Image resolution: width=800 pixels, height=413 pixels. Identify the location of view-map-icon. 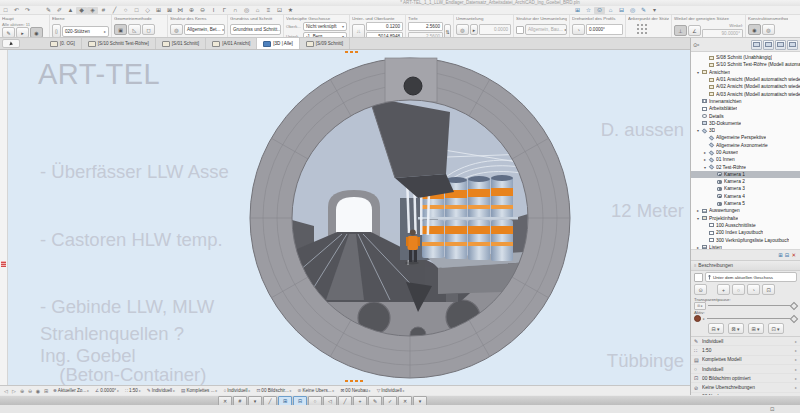
(768, 45).